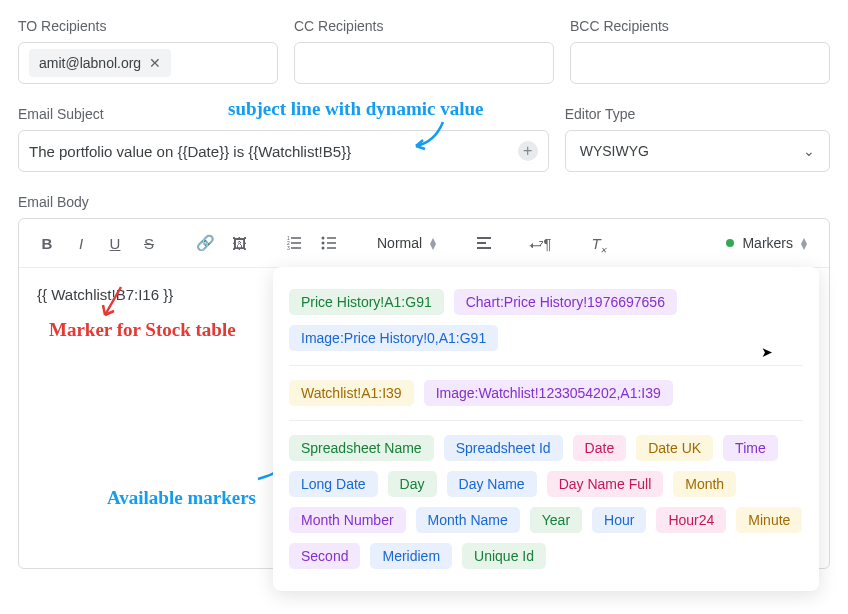 The image size is (848, 614). Describe the element at coordinates (804, 243) in the screenshot. I see `sort-icon: ▴▾` at that location.